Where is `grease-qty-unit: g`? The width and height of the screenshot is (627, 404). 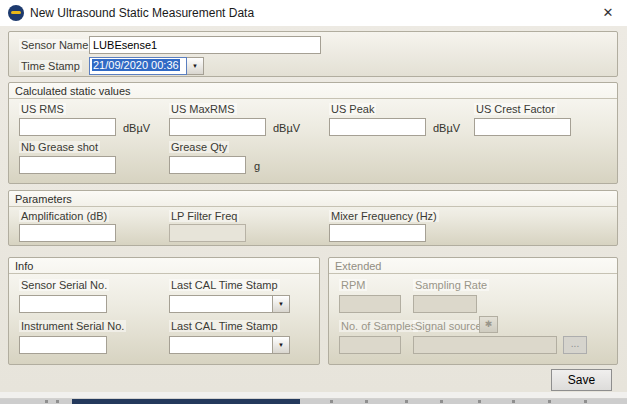 grease-qty-unit: g is located at coordinates (257, 166).